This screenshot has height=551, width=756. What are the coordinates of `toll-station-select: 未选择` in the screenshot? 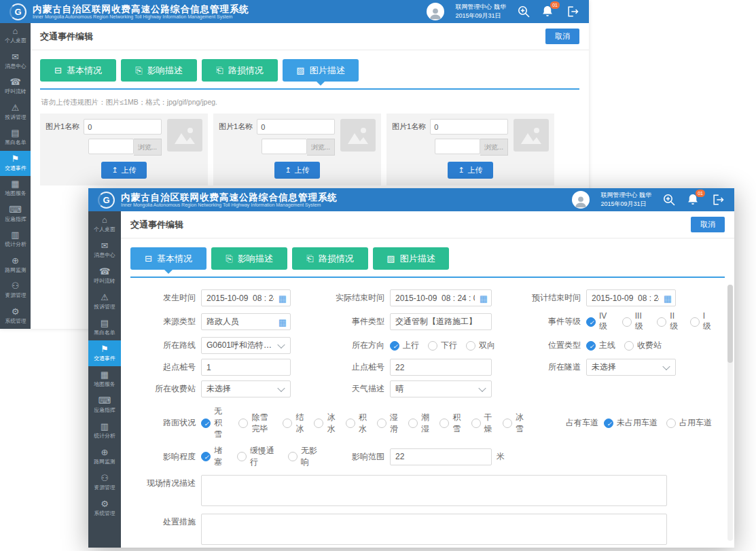 It's located at (246, 389).